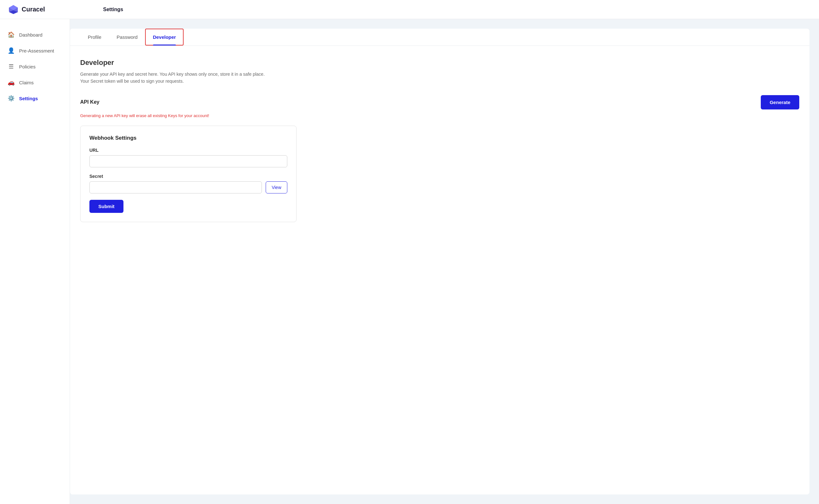  I want to click on secret-row: View, so click(188, 187).